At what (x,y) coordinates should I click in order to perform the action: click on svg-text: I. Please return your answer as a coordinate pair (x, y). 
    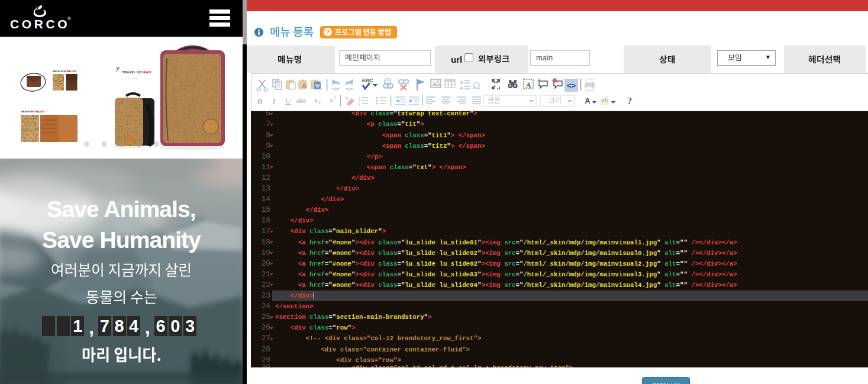
    Looking at the image, I should click on (273, 101).